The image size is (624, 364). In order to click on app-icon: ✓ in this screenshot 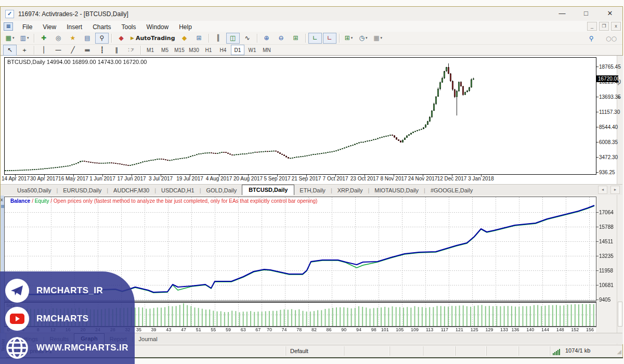, I will do `click(9, 14)`.